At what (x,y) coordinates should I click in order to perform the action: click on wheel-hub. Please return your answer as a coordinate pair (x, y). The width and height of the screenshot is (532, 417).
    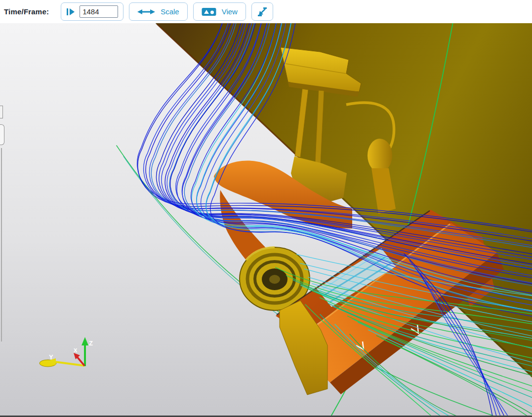
    Looking at the image, I should click on (275, 279).